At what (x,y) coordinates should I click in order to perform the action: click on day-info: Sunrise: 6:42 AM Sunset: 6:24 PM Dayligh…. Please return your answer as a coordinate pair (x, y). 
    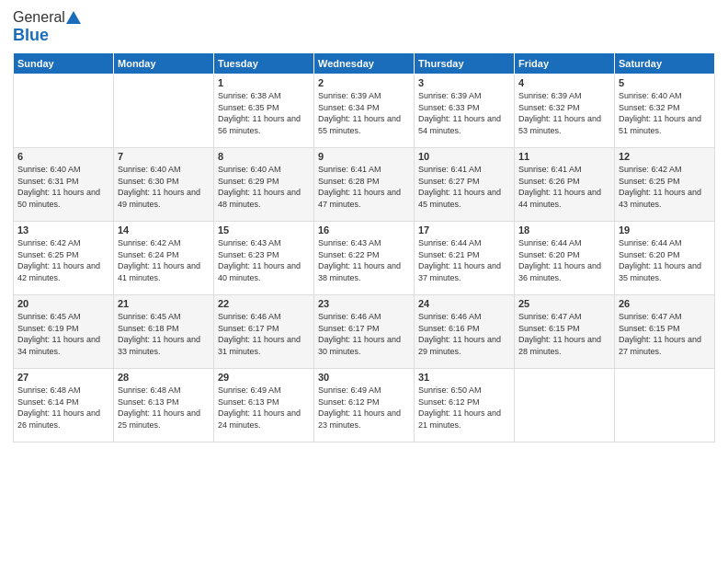
    Looking at the image, I should click on (164, 260).